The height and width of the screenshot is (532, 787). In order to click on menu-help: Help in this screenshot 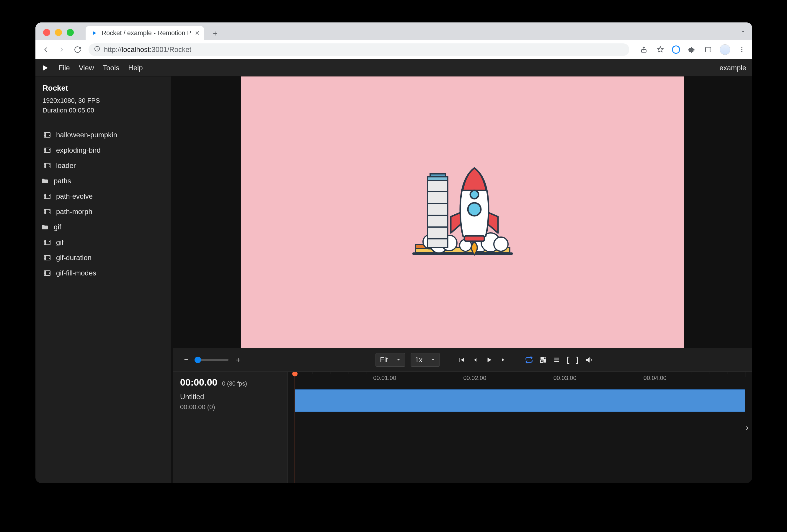, I will do `click(135, 68)`.